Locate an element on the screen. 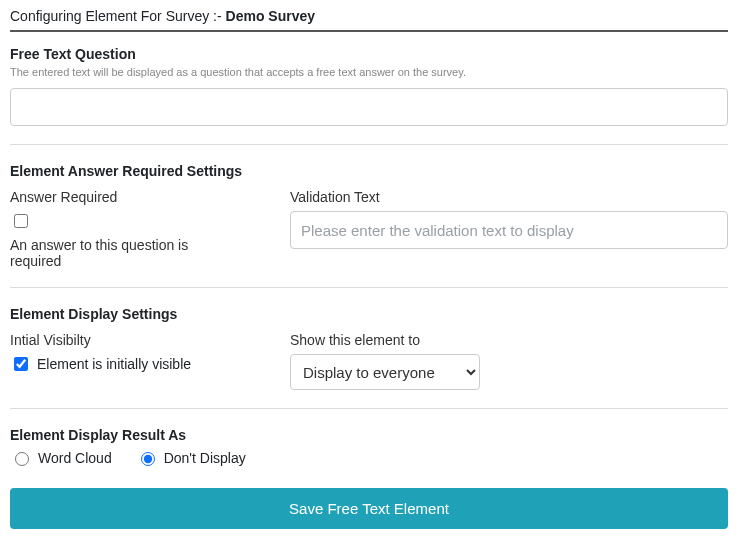 The image size is (738, 558). result-label-word-cloud: Word Cloud is located at coordinates (75, 458).